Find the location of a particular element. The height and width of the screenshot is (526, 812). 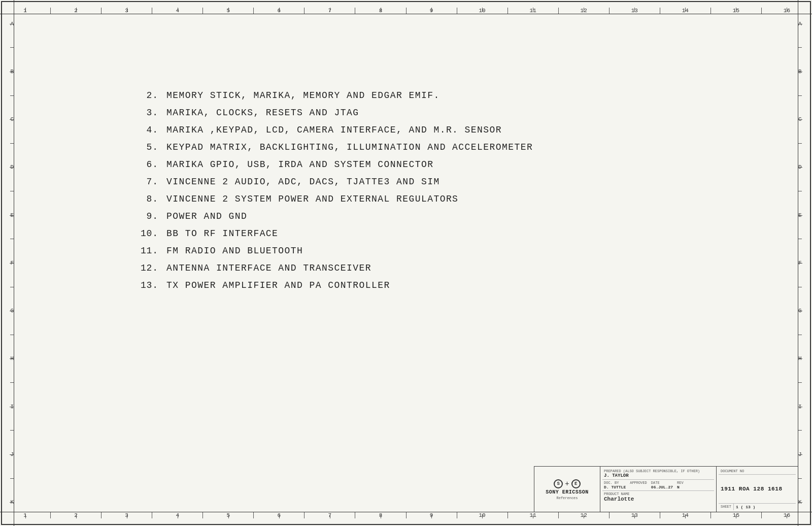

company-name: SONY ERICSSON is located at coordinates (567, 492).